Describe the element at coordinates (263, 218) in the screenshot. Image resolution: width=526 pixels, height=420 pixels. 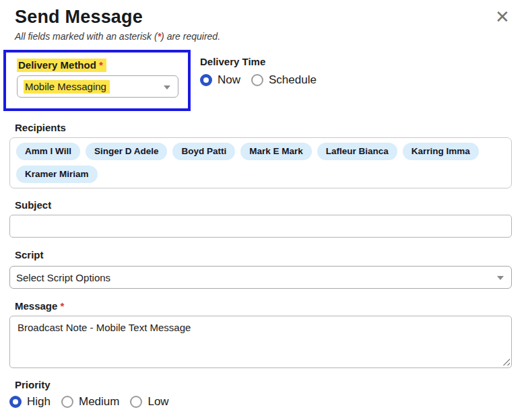
I see `subject-section: Subject` at that location.